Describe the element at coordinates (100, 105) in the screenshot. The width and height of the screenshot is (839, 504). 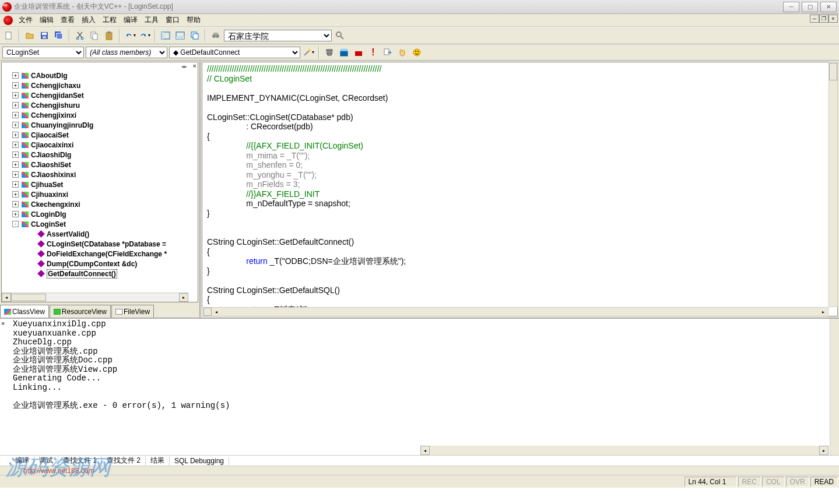
I see `tree-class-node: +Cchengjishuru` at that location.